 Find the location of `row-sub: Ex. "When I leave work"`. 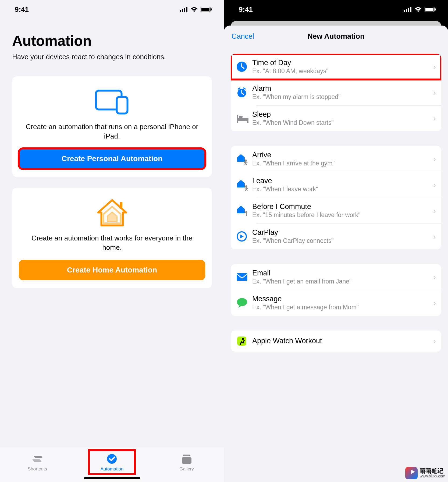

row-sub: Ex. "When I leave work" is located at coordinates (342, 189).